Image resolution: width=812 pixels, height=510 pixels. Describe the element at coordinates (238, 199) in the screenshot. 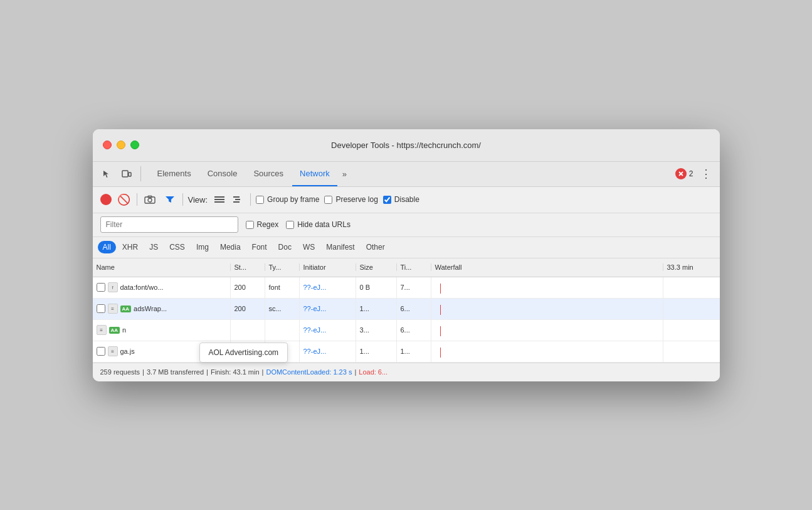

I see `view-tree-icon` at that location.